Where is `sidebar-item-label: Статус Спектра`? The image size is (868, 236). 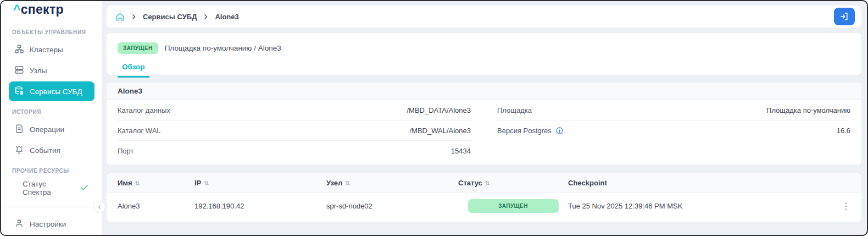 sidebar-item-label: Статус Спектра is located at coordinates (47, 188).